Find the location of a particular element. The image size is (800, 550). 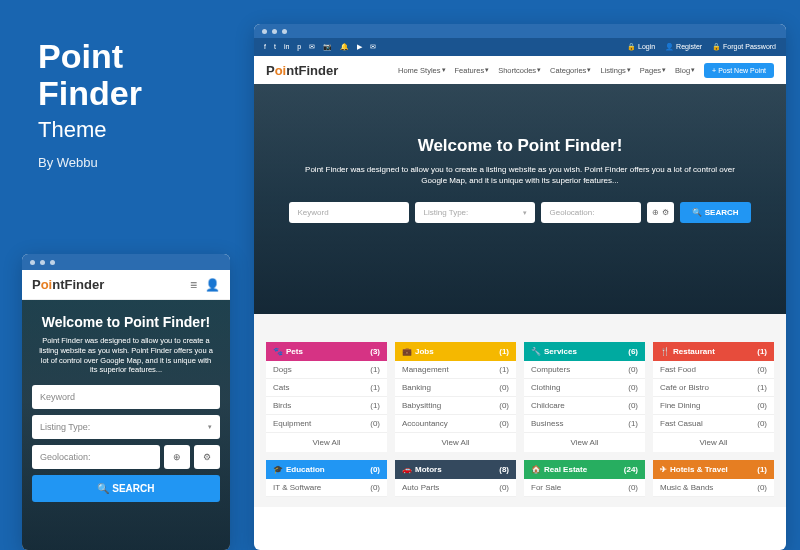

category-row: Equipment(0) is located at coordinates (326, 424).